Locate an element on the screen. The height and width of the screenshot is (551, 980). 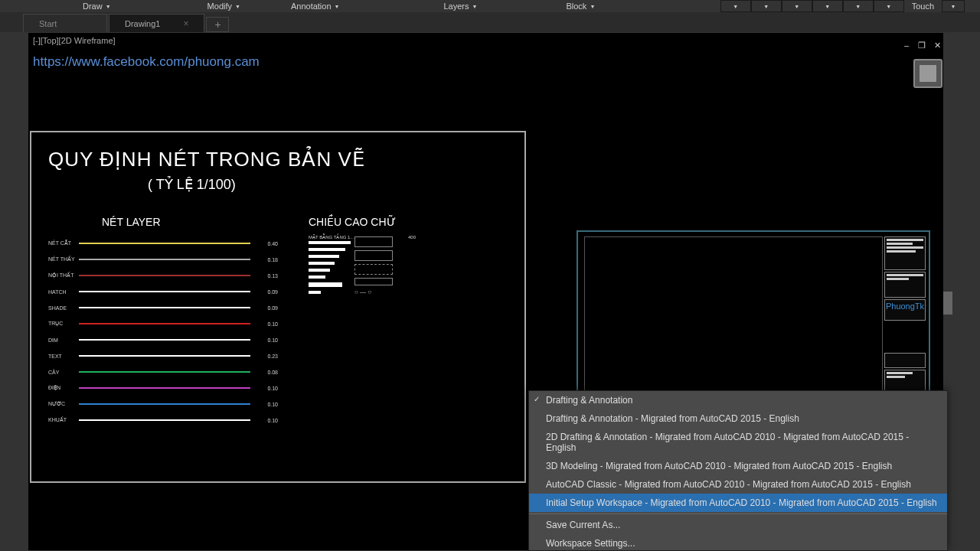
right-palette is located at coordinates (966, 292).